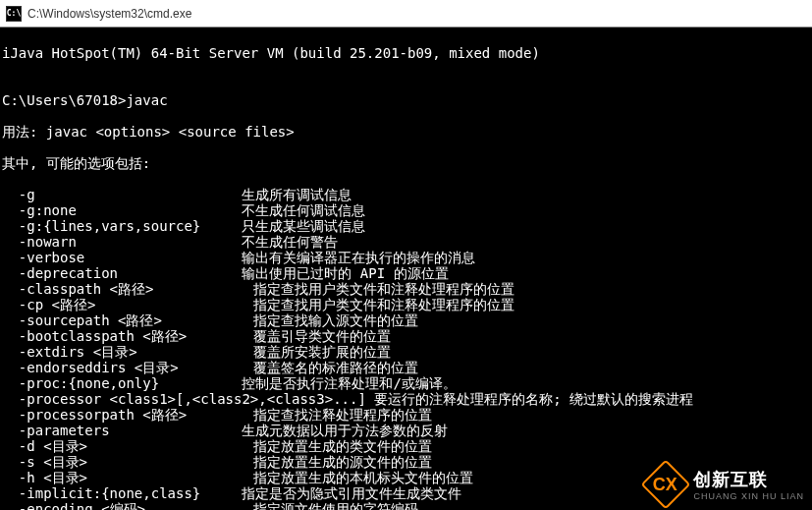  What do you see at coordinates (406, 399) in the screenshot?
I see `option-line: -processor <class1>[,<class2>,<class3>..…` at bounding box center [406, 399].